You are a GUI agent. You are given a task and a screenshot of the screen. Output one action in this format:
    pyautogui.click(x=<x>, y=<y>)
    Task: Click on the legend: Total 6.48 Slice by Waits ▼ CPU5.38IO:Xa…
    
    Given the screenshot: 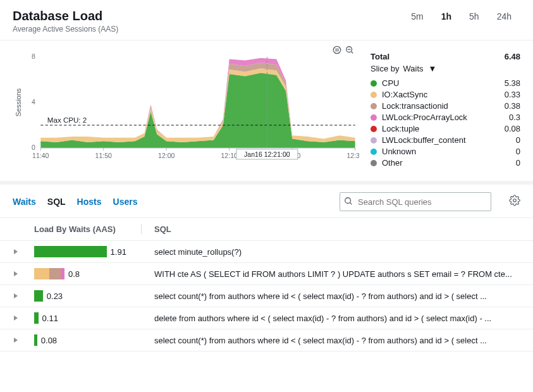 What is the action you would take?
    pyautogui.click(x=440, y=111)
    